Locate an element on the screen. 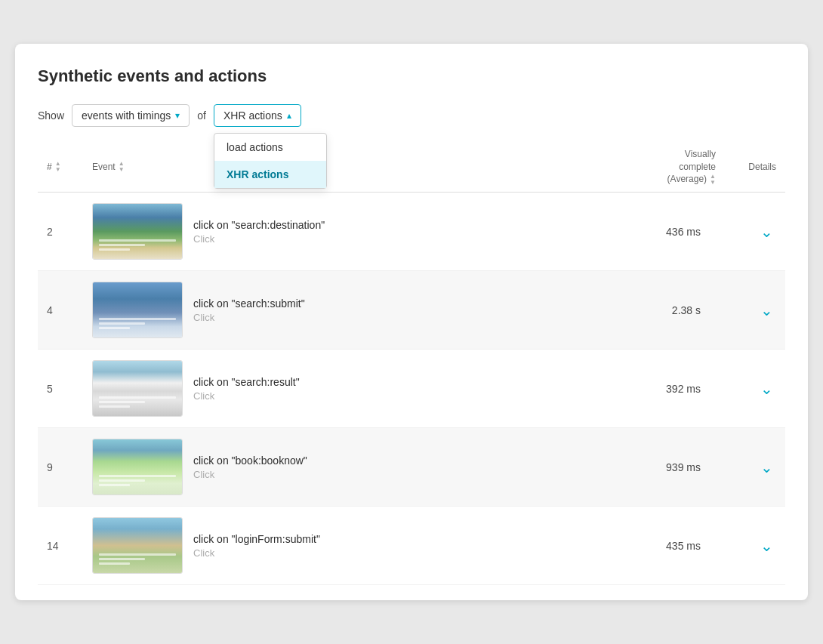 Image resolution: width=823 pixels, height=644 pixels. timing-value: 436 ms is located at coordinates (648, 232).